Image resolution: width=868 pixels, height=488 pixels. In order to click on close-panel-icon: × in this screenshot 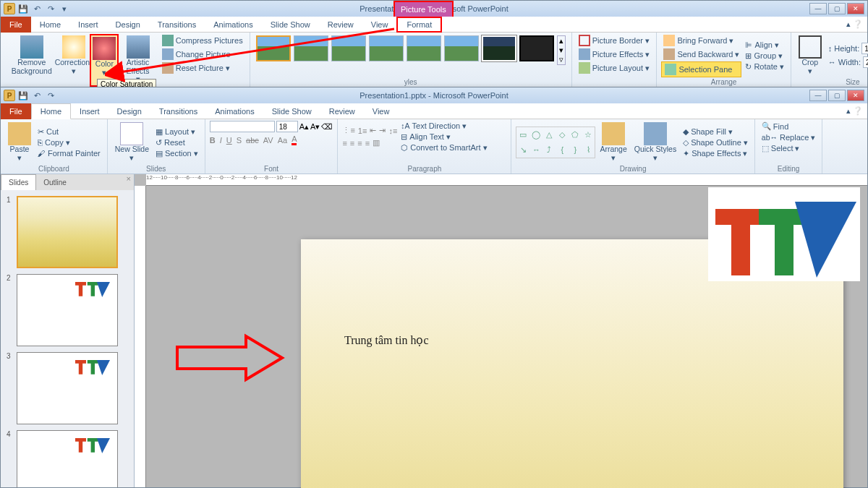, I will do `click(129, 182)`.